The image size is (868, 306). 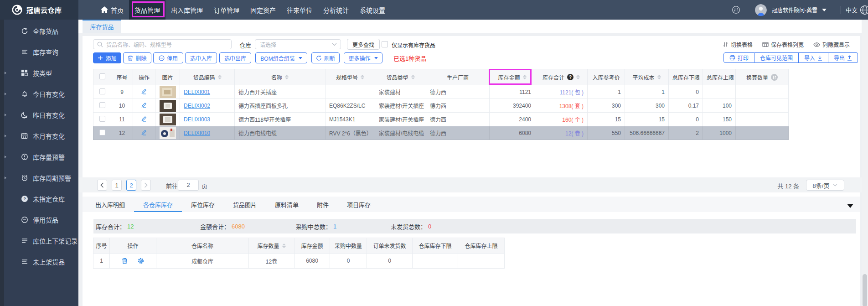 What do you see at coordinates (401, 78) in the screenshot?
I see `col-header-type: 货品类型` at bounding box center [401, 78].